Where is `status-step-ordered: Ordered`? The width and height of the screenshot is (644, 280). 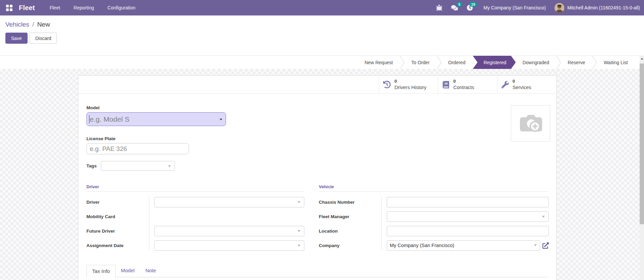
status-step-ordered: Ordered is located at coordinates (457, 63).